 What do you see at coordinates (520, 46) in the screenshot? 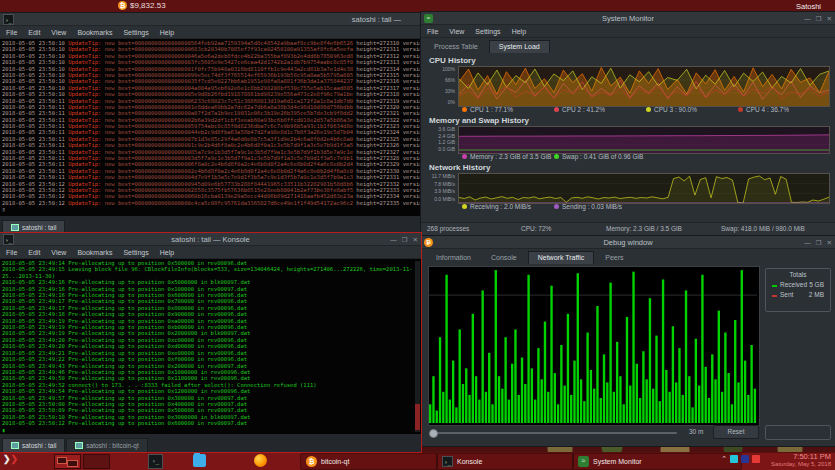
I see `tab-system-load: System Load` at bounding box center [520, 46].